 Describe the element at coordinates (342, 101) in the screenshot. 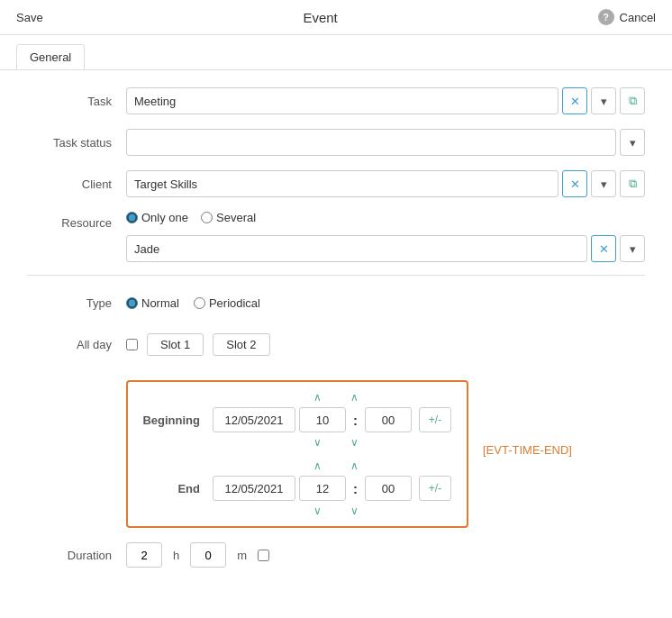

I see `task-input` at that location.